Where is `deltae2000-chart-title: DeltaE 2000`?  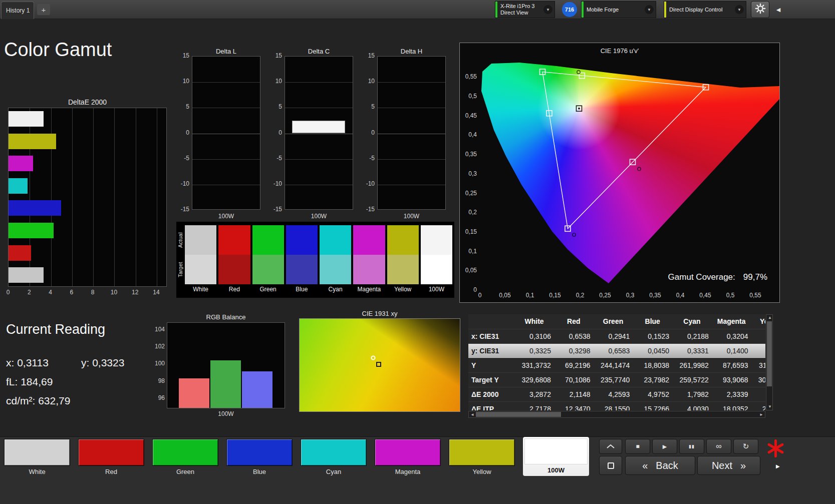 deltae2000-chart-title: DeltaE 2000 is located at coordinates (87, 102).